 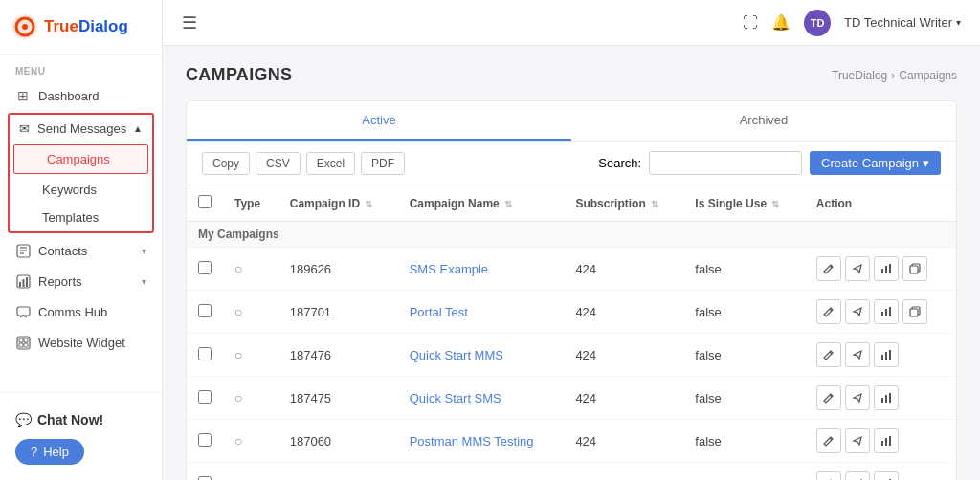 I want to click on copy-button: Copy, so click(x=226, y=164).